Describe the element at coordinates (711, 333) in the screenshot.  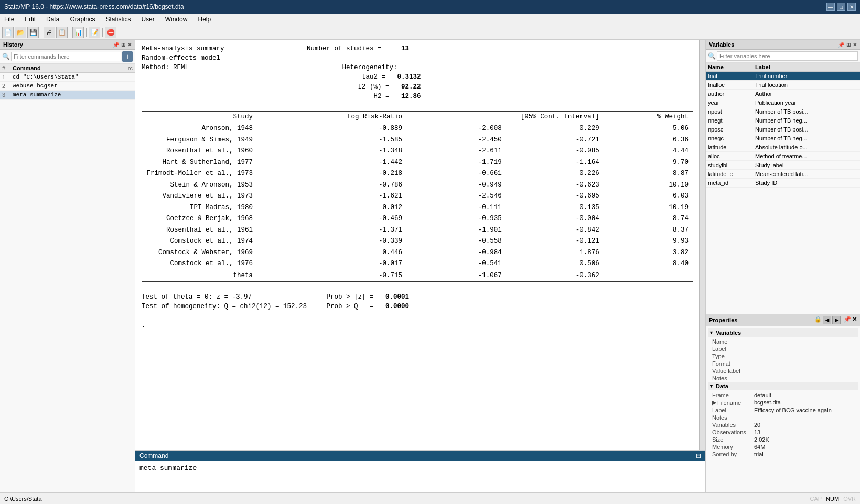
I see `variables-section-arrow: ▼` at that location.